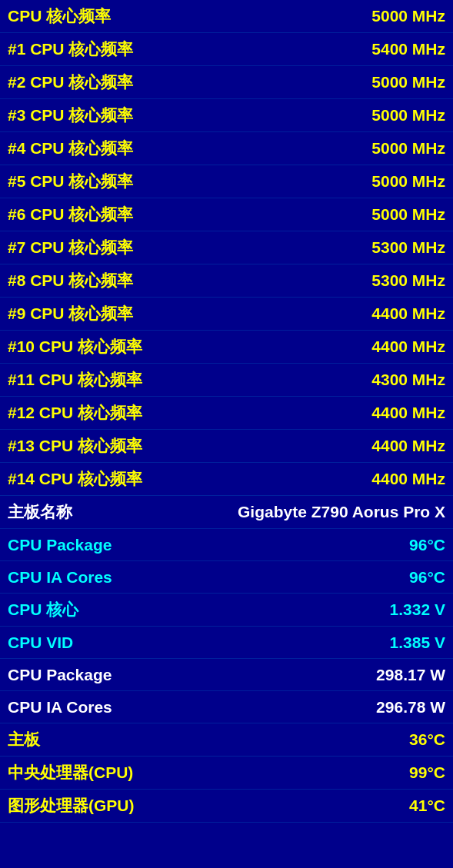 The height and width of the screenshot is (868, 453). What do you see at coordinates (71, 806) in the screenshot?
I see `label-gpu-temp: 图形处理器(GPU)` at bounding box center [71, 806].